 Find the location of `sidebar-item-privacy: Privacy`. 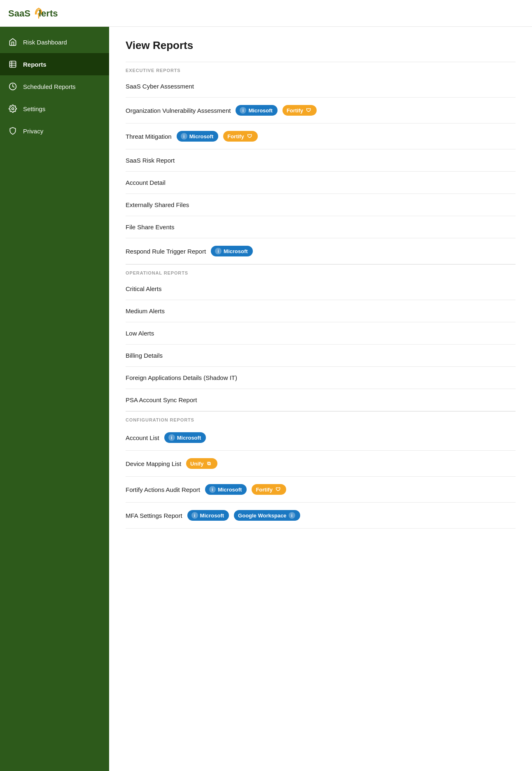

sidebar-item-privacy: Privacy is located at coordinates (54, 131).